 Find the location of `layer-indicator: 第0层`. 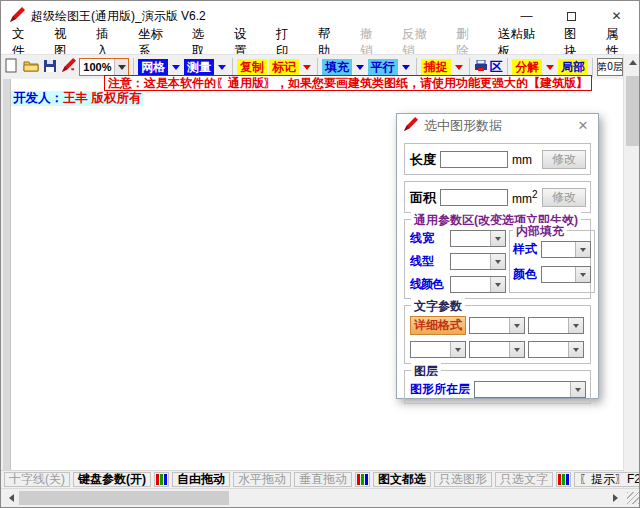

layer-indicator: 第0层 is located at coordinates (610, 67).